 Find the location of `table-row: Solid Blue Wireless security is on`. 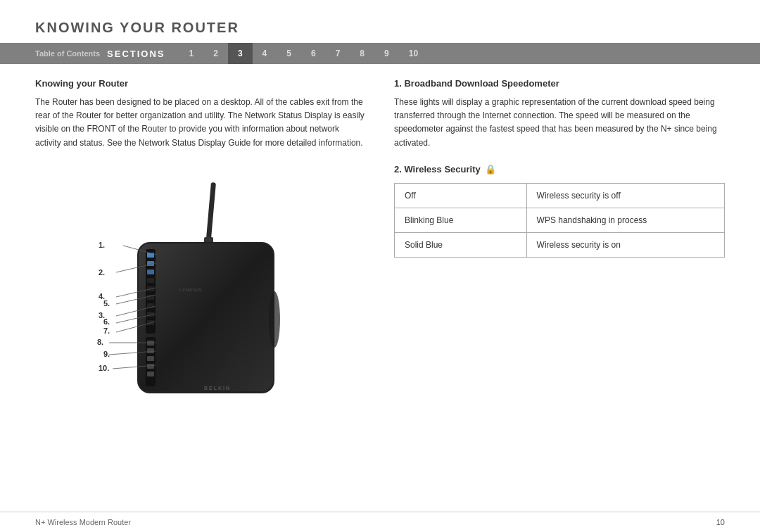

table-row: Solid Blue Wireless security is on is located at coordinates (560, 245).